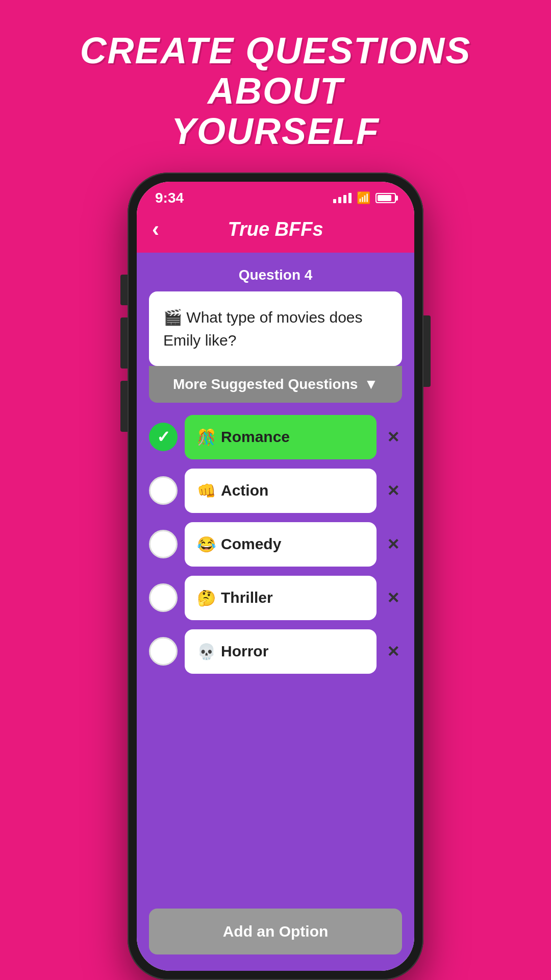  What do you see at coordinates (276, 230) in the screenshot?
I see `nav-title: True BFFs` at bounding box center [276, 230].